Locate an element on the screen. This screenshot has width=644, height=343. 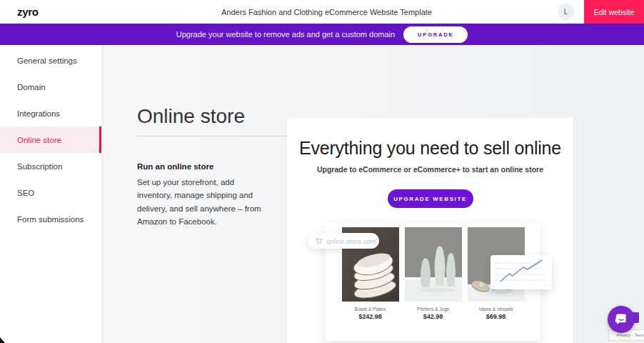
card-heading: Everything you need to sell online is located at coordinates (430, 149).